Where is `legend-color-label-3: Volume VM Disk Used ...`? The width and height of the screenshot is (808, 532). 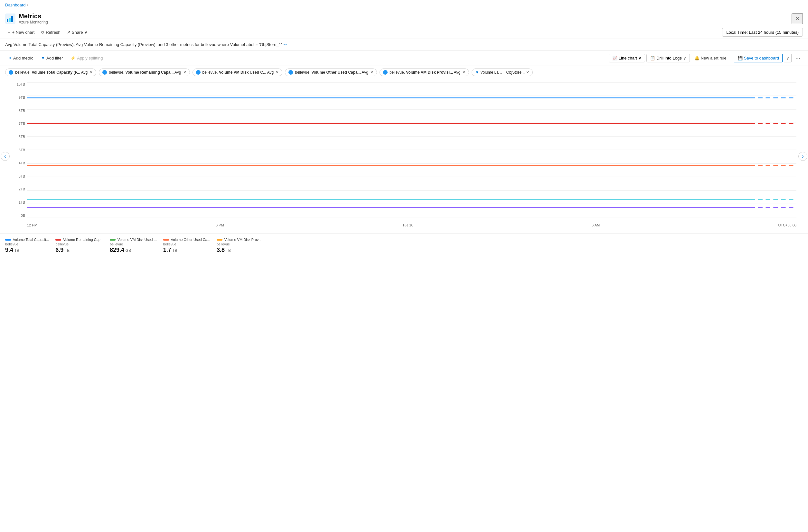
legend-color-label-3: Volume VM Disk Used ... is located at coordinates (133, 240).